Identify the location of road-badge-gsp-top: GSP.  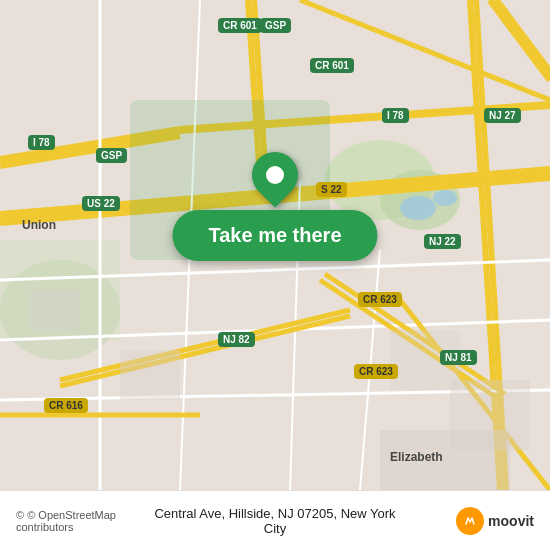
(276, 26).